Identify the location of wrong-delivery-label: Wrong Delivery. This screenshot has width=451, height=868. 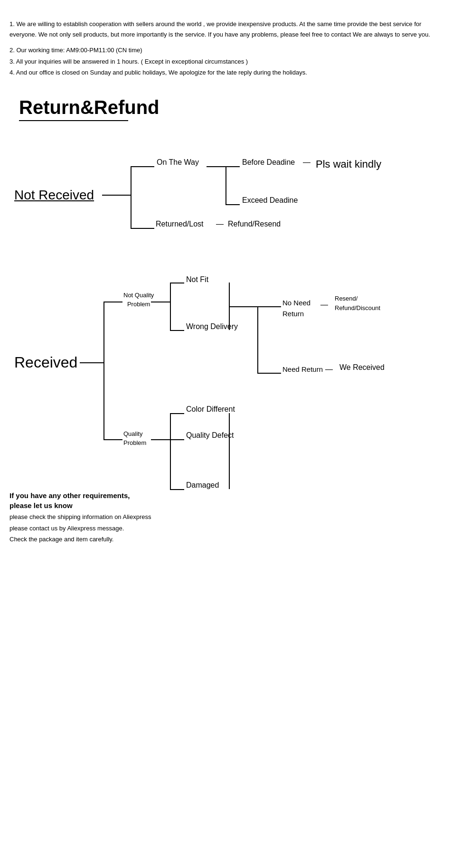
(212, 327).